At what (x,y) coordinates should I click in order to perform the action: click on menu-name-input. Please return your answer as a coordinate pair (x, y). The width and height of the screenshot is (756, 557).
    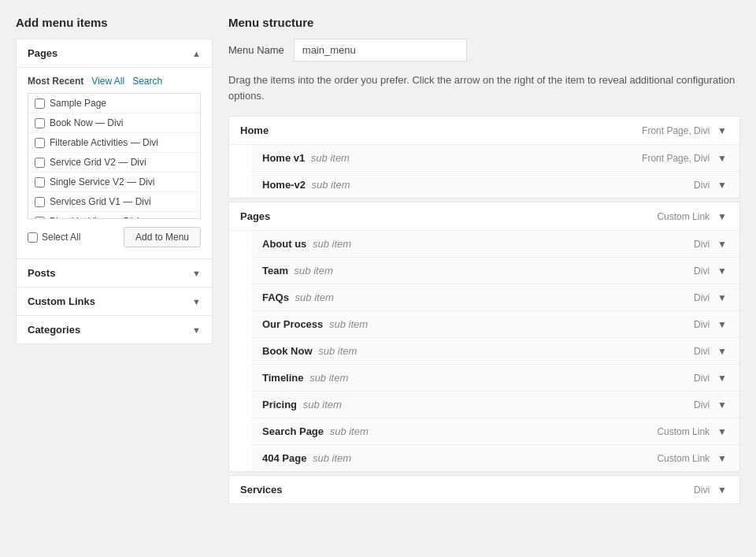
    Looking at the image, I should click on (380, 50).